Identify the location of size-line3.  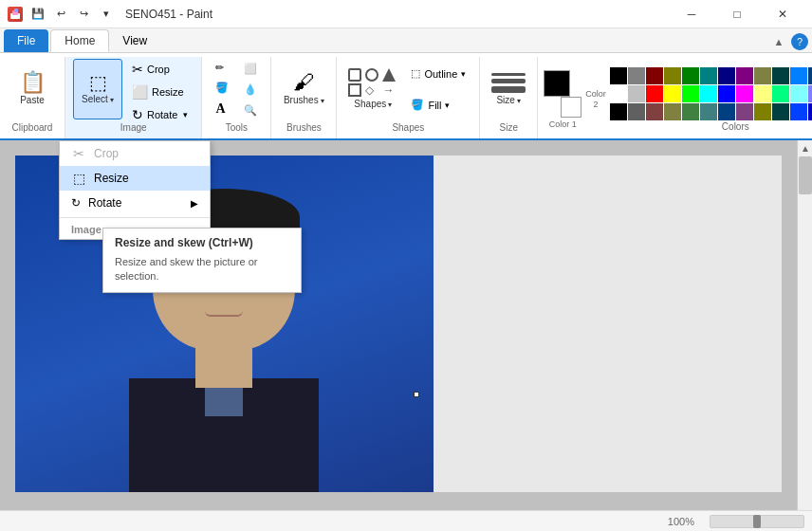
(508, 89).